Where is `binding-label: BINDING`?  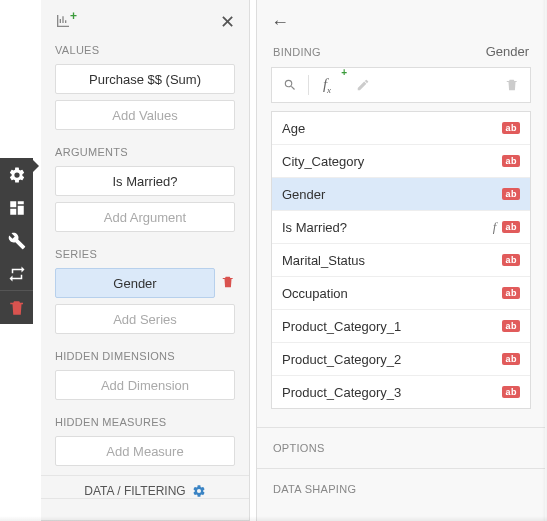 binding-label: BINDING is located at coordinates (297, 52).